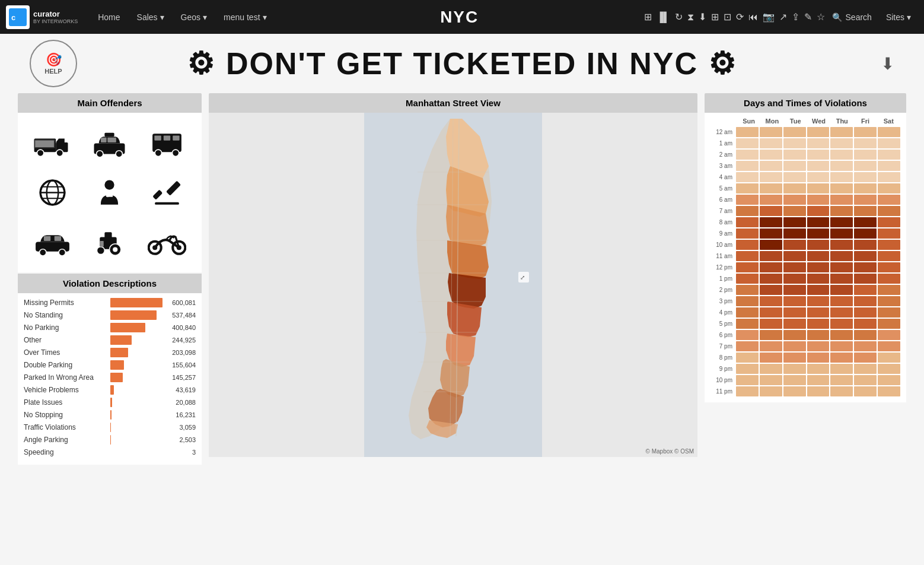 The height and width of the screenshot is (565, 924). I want to click on bus-icon-cell, so click(167, 144).